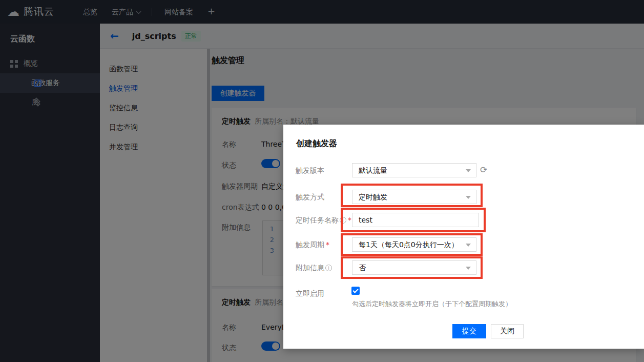 This screenshot has width=644, height=362. I want to click on submit-button: 提交, so click(469, 331).